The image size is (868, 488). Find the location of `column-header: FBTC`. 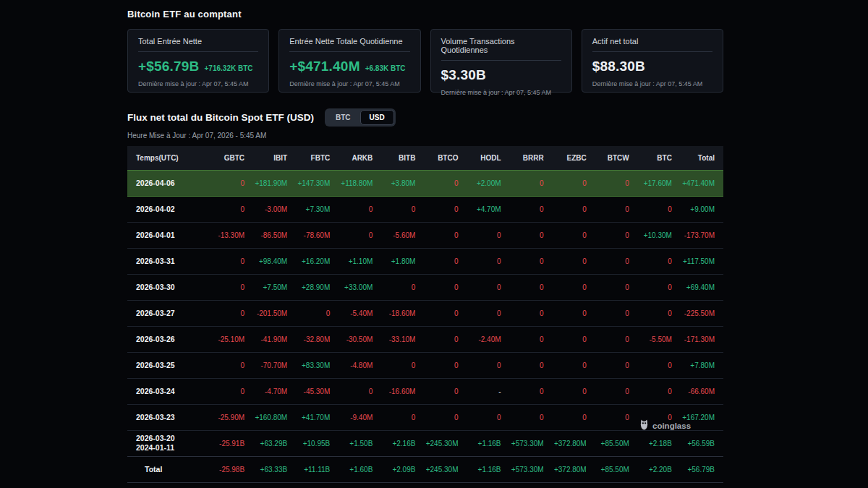

column-header: FBTC is located at coordinates (317, 158).